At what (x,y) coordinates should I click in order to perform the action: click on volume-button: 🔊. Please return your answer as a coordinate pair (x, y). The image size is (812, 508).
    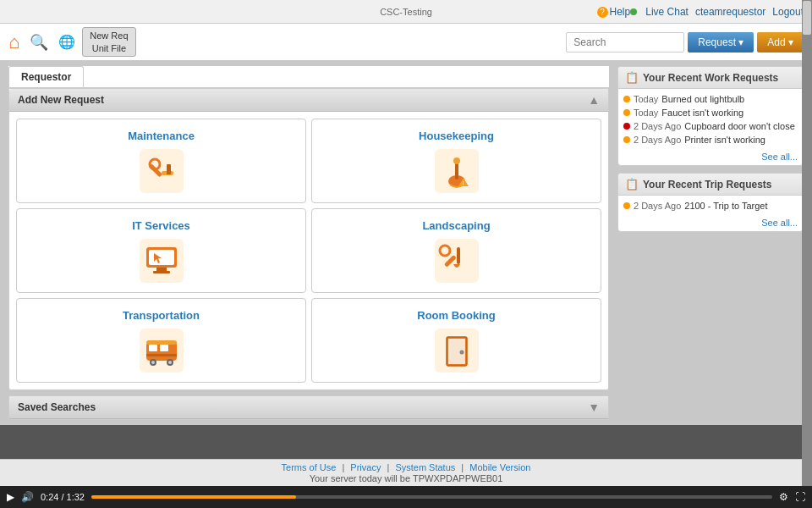
    Looking at the image, I should click on (27, 497).